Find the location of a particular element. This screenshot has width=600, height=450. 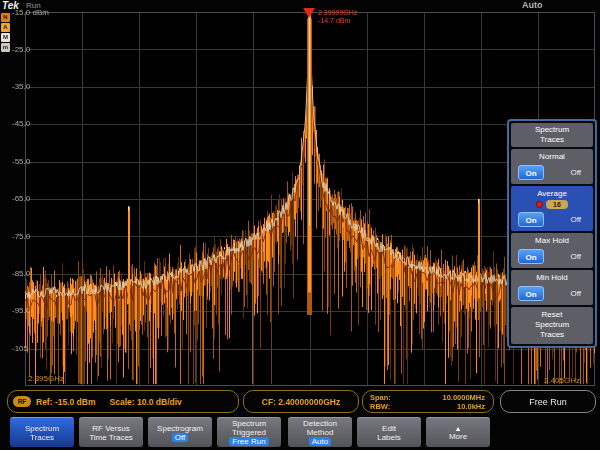

ytick: -75.0 is located at coordinates (21, 236).